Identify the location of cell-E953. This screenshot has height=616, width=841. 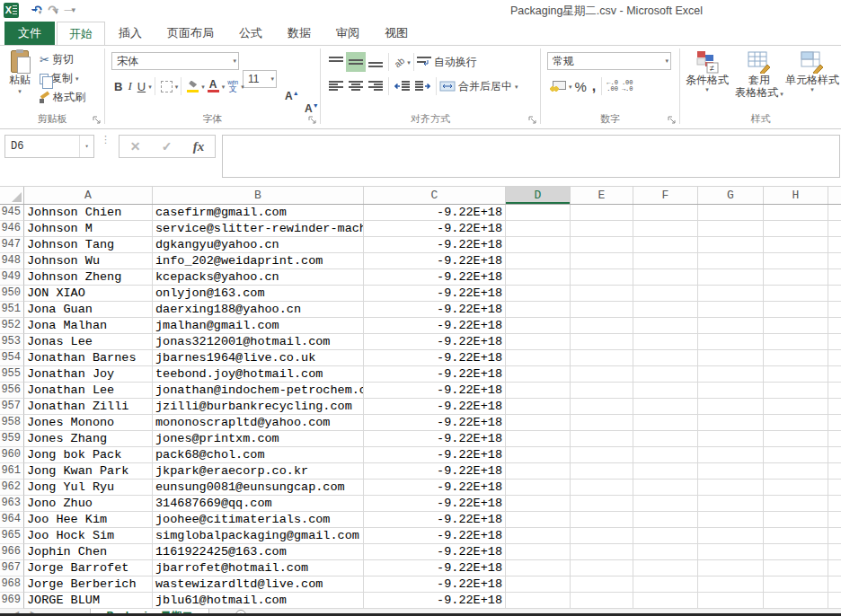
(602, 342).